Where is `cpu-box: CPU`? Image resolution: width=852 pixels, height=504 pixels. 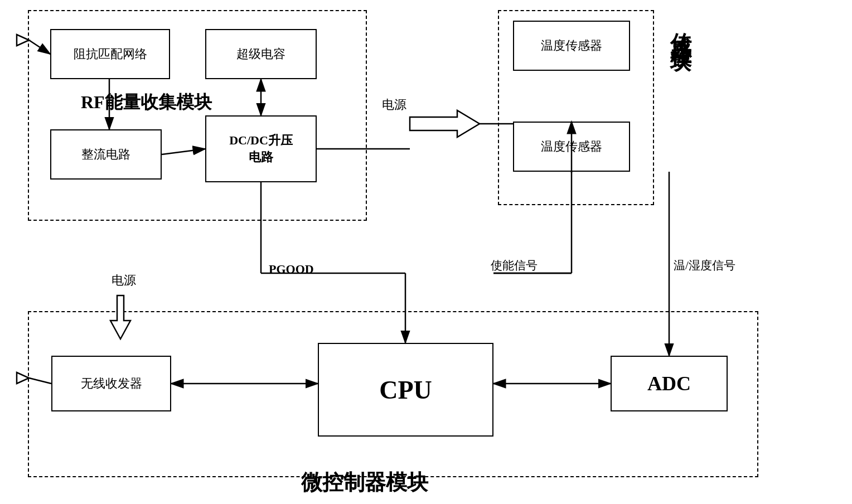 cpu-box: CPU is located at coordinates (406, 390).